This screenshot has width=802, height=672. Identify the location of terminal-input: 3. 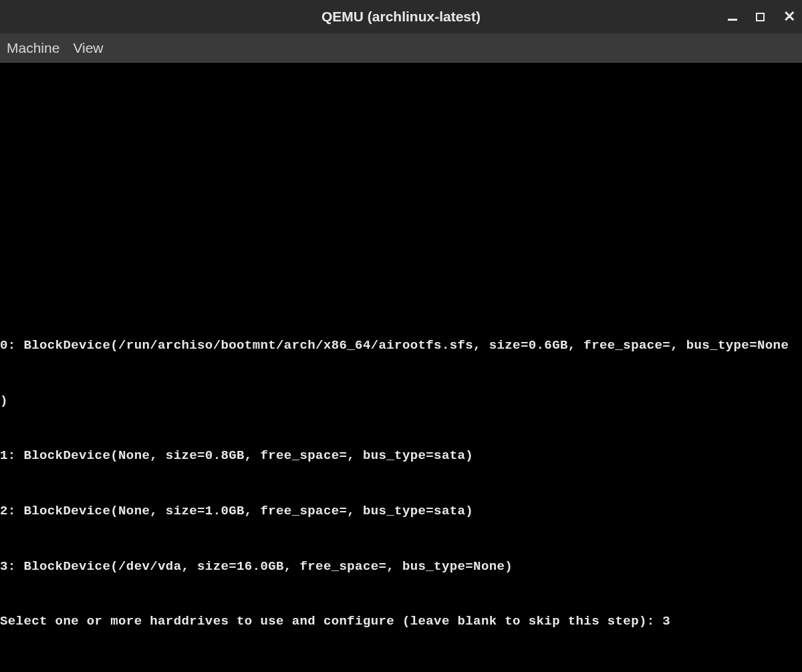
(666, 622).